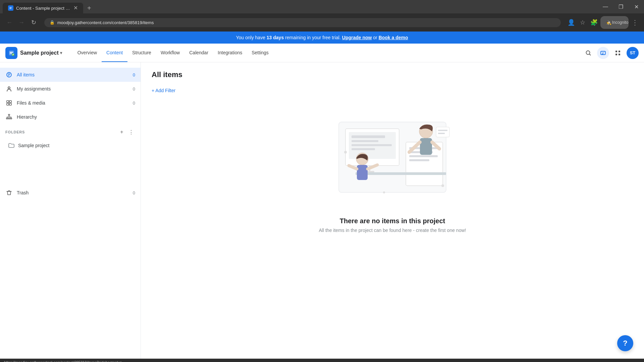 The height and width of the screenshot is (362, 644). What do you see at coordinates (70, 131) in the screenshot?
I see `folders-section-header: FOLDERS + ⋮` at bounding box center [70, 131].